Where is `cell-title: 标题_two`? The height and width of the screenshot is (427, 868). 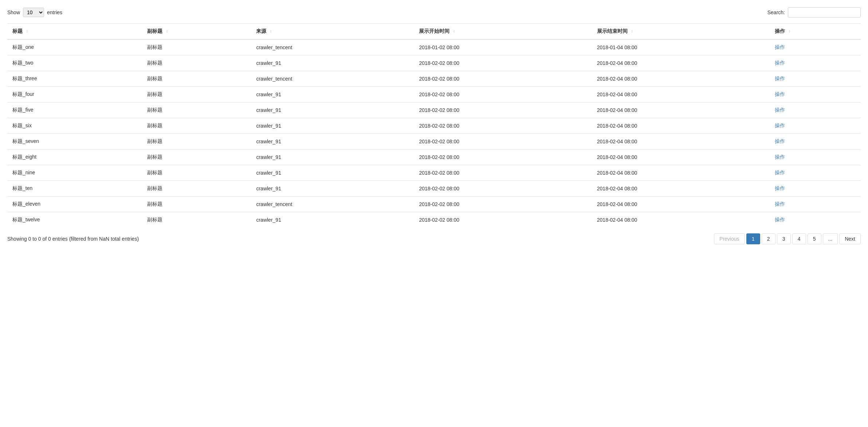
cell-title: 标题_two is located at coordinates (75, 63).